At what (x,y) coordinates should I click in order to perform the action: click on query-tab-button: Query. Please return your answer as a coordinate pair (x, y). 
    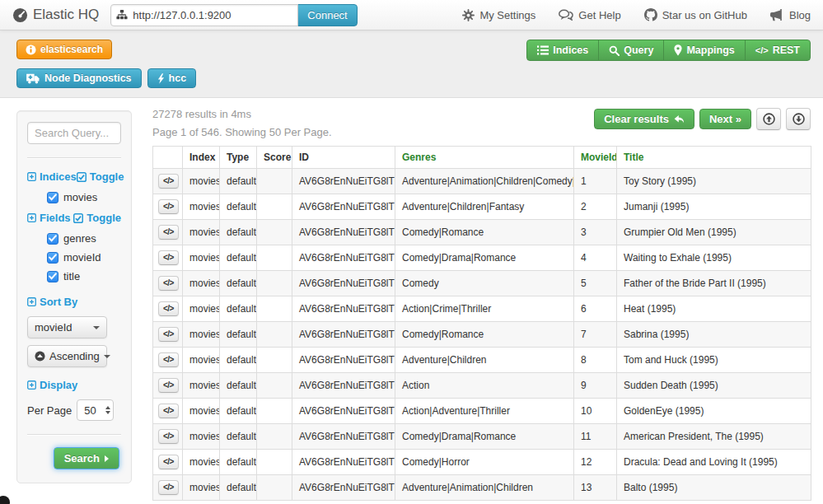
    Looking at the image, I should click on (631, 50).